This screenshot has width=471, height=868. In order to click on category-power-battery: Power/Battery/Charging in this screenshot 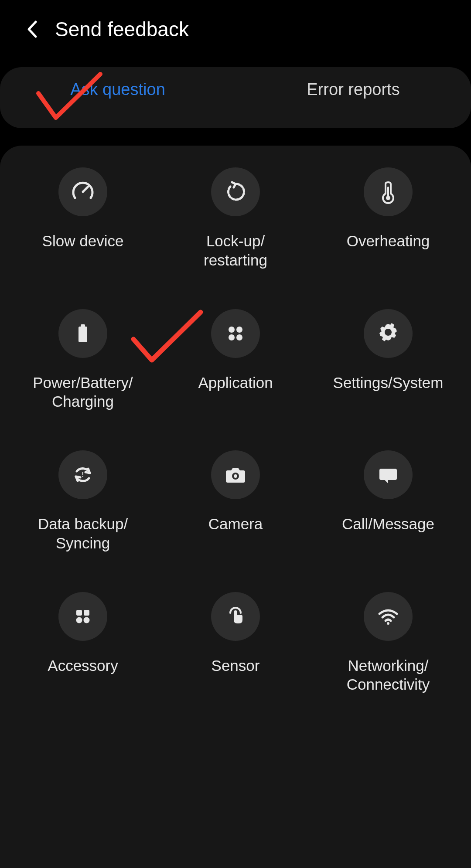, I will do `click(83, 360)`.